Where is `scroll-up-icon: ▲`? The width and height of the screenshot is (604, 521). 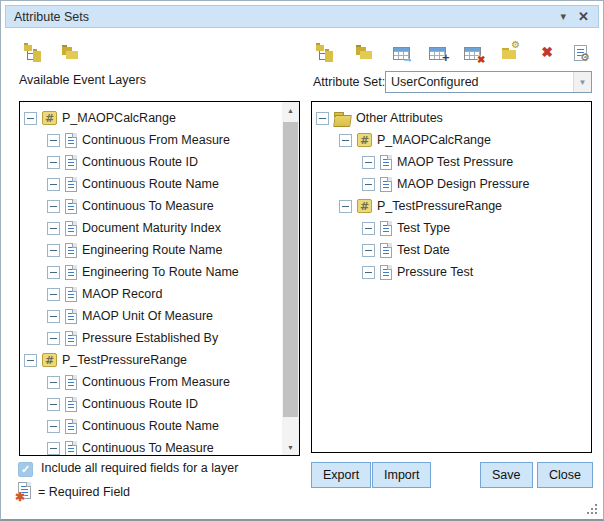 scroll-up-icon: ▲ is located at coordinates (290, 110).